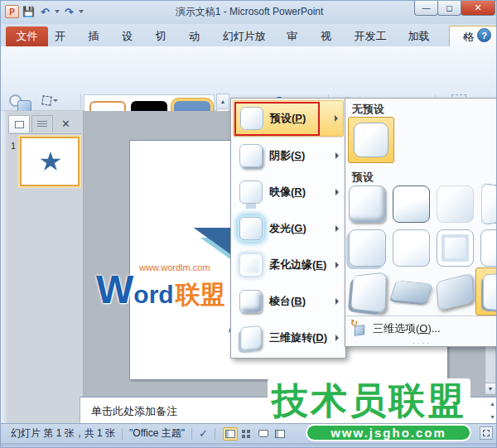  I want to click on slide-sorter-button, so click(247, 434).